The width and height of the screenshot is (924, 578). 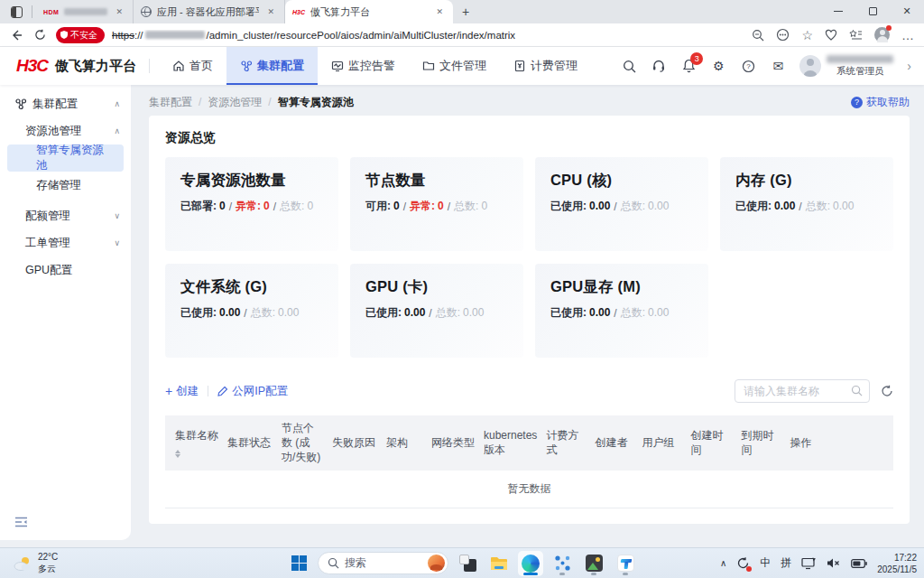 I want to click on tray-sync-app, so click(x=744, y=564).